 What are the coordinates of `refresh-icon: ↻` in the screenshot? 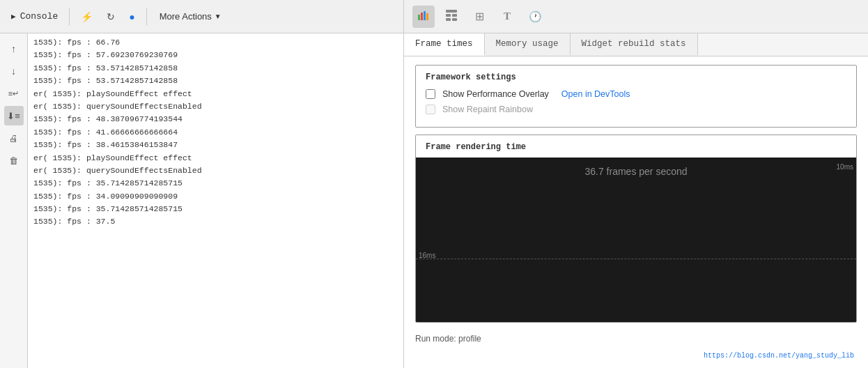 It's located at (111, 17).